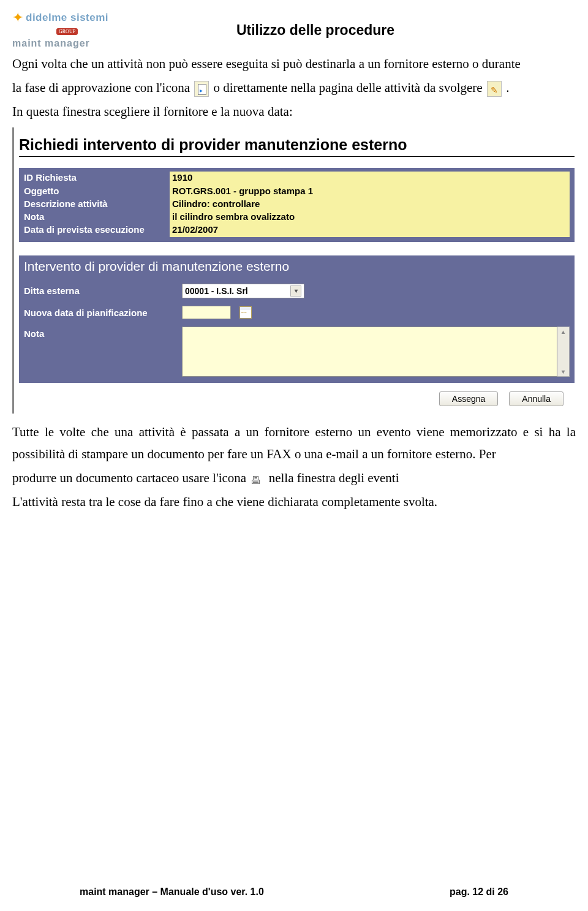 The height and width of the screenshot is (911, 588). Describe the element at coordinates (172, 892) in the screenshot. I see `footer-left: maint manager – Manuale d'uso ver. 1.0` at that location.